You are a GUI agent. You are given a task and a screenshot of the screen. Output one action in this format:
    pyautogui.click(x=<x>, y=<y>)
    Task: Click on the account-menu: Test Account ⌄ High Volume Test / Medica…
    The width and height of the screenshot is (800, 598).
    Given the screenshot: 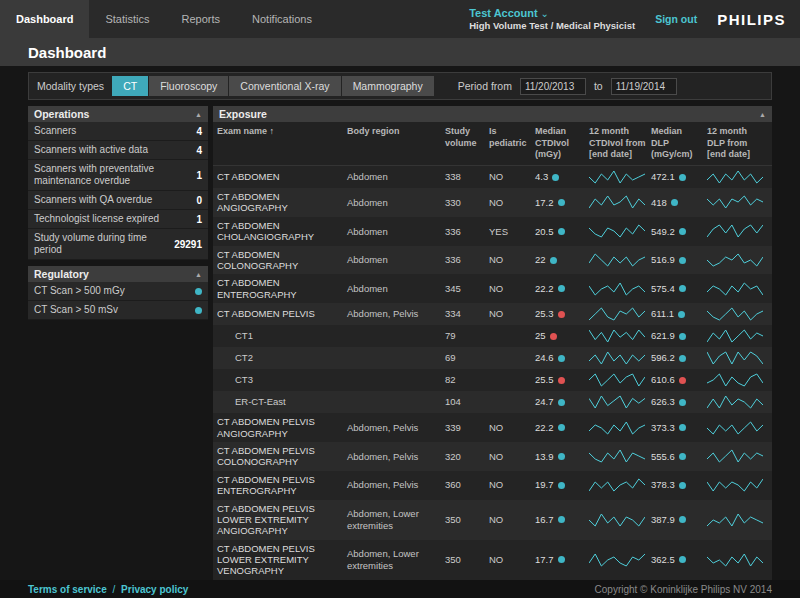 What is the action you would take?
    pyautogui.click(x=552, y=19)
    